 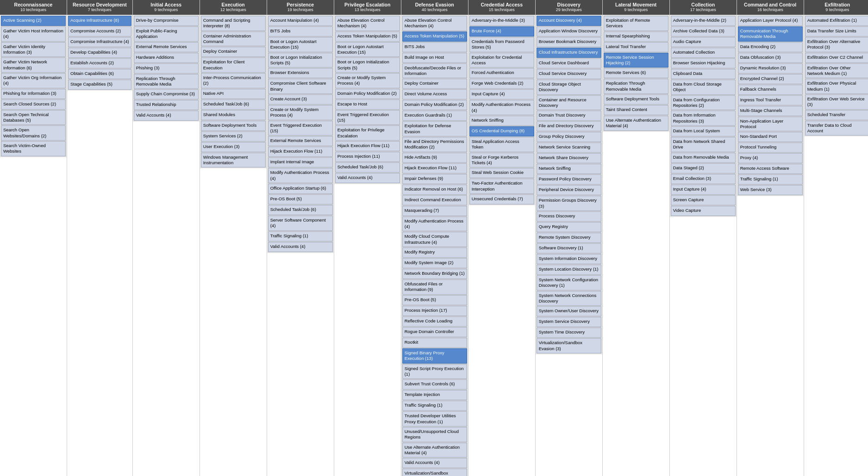 I want to click on technique-item: Indirect Command Execution, so click(x=435, y=200).